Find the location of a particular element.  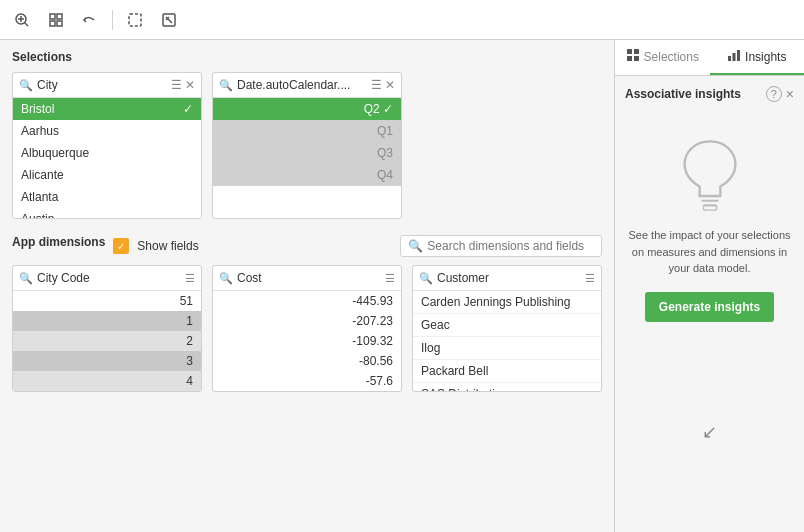

selections-tab-icon is located at coordinates (633, 56).